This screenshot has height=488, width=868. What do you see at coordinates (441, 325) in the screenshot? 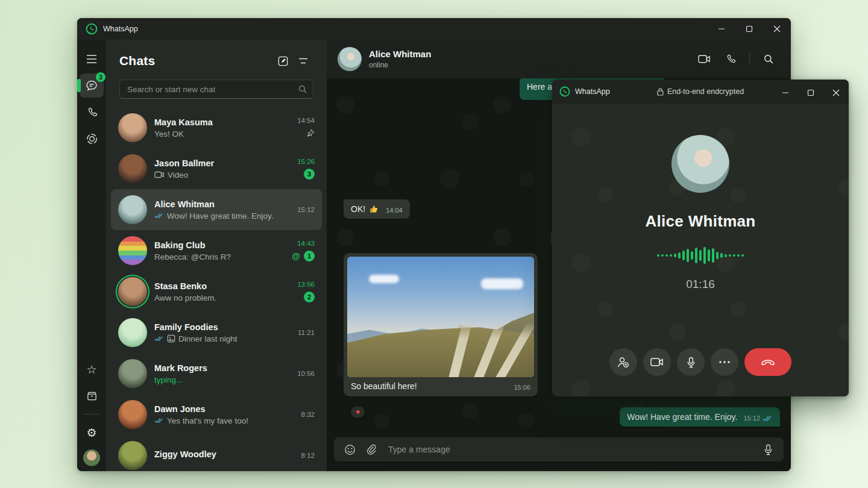
I see `message-photo: So beautiful here! 15:06` at bounding box center [441, 325].